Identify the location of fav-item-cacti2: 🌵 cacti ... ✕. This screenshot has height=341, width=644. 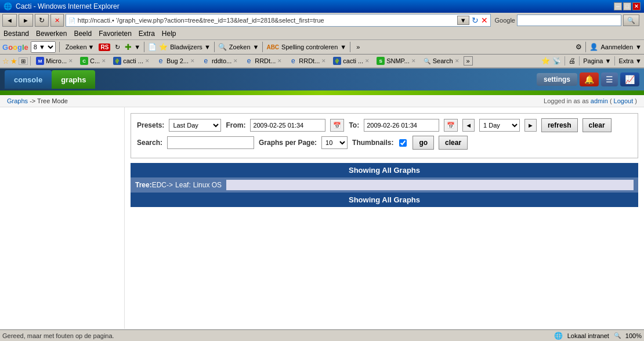
(352, 61).